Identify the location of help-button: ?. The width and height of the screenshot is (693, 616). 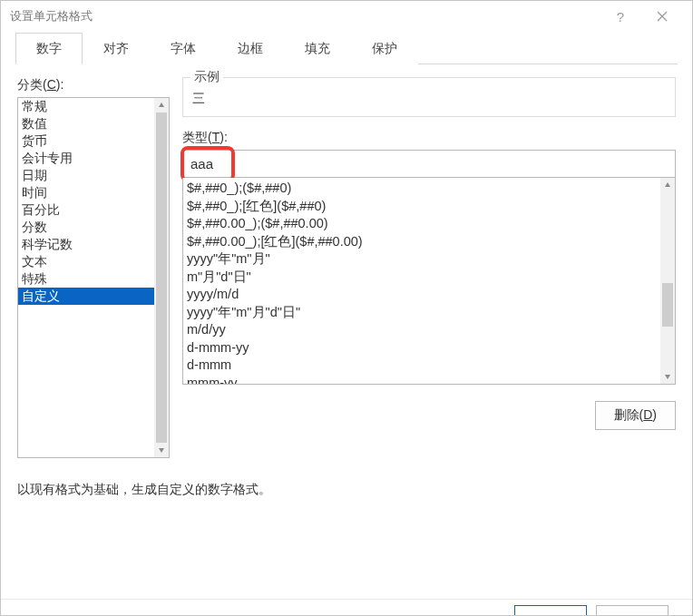
(620, 16).